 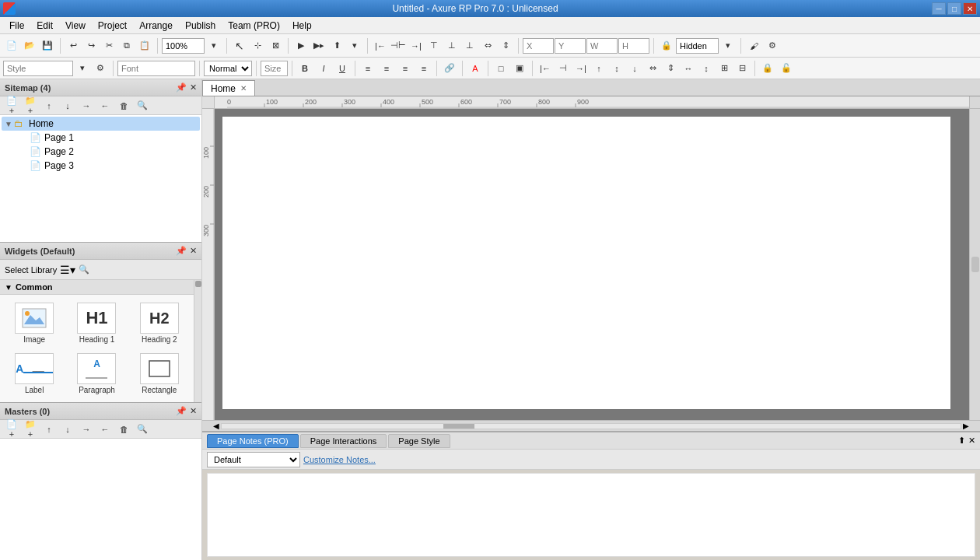 What do you see at coordinates (337, 46) in the screenshot?
I see `publish-share: ⬆` at bounding box center [337, 46].